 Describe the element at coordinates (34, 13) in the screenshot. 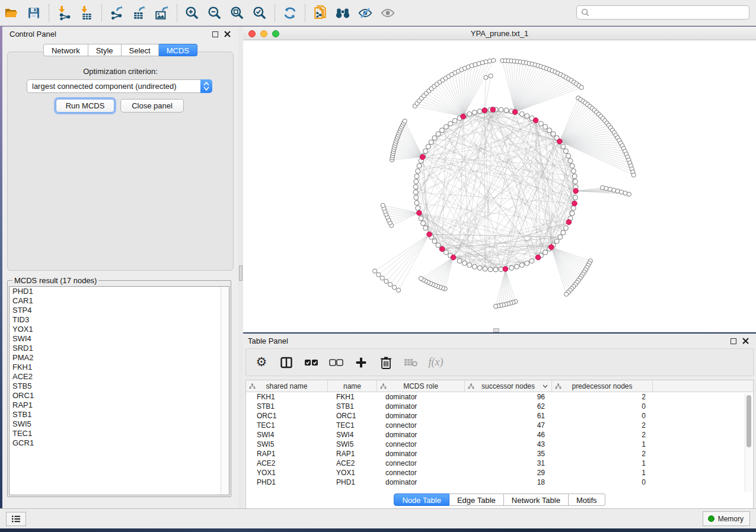

I see `save-session-button` at that location.